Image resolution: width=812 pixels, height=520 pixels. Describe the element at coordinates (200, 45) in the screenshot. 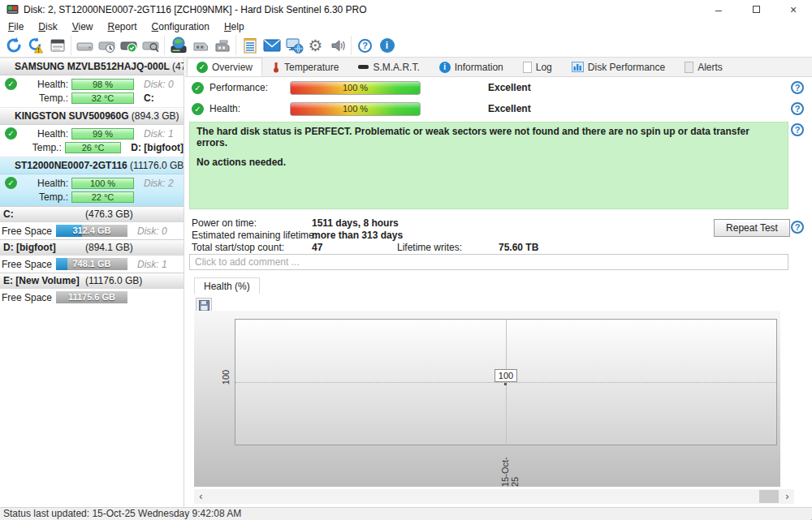

I see `connector-icon` at that location.